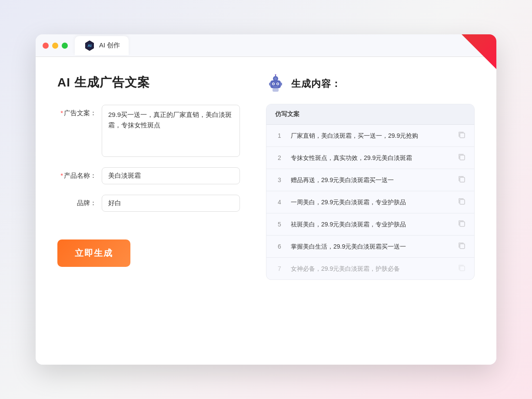  Describe the element at coordinates (371, 180) in the screenshot. I see `row-text: 赠品再送，29.9元美白淡斑霜买一送一` at that location.